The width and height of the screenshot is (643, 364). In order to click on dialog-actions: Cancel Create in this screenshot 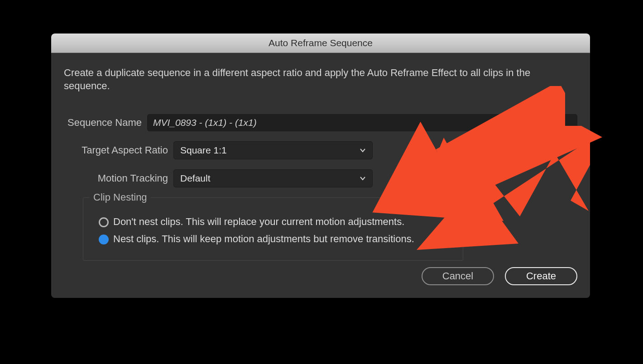, I will do `click(499, 276)`.